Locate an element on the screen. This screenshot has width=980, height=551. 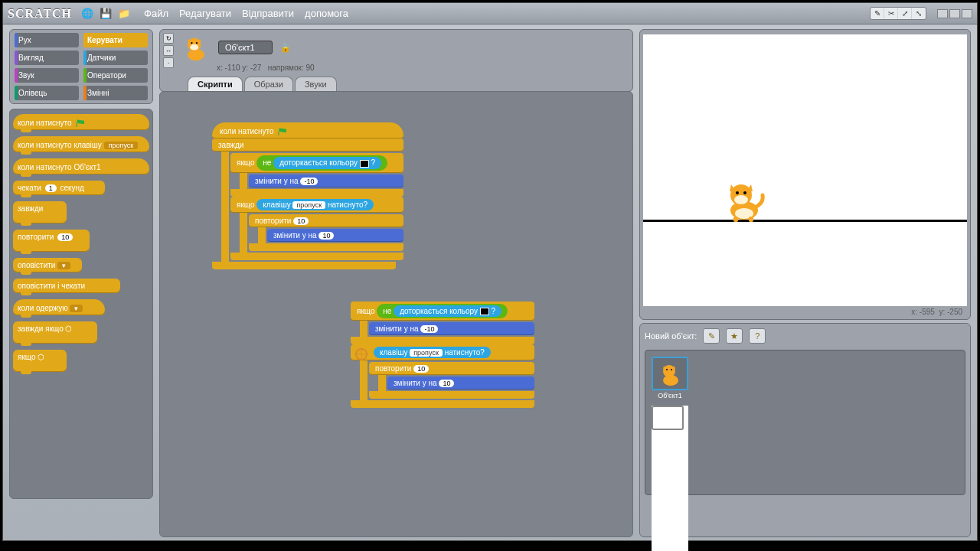
open-icon: 📁 is located at coordinates (124, 14).